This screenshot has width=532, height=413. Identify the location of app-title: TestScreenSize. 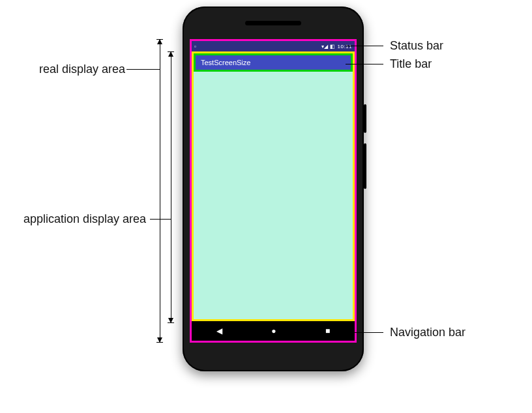
(226, 63).